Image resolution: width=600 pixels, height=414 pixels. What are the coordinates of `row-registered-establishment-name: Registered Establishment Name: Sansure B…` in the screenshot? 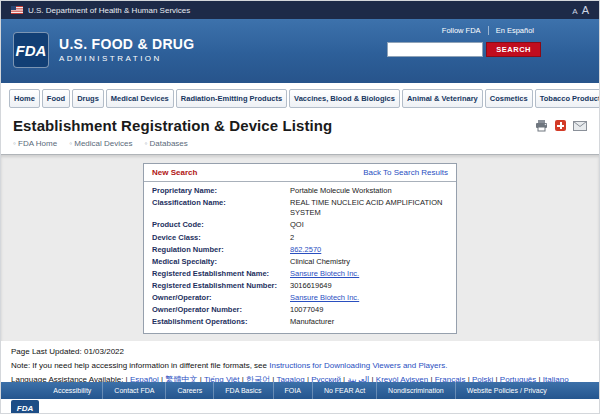 It's located at (300, 274).